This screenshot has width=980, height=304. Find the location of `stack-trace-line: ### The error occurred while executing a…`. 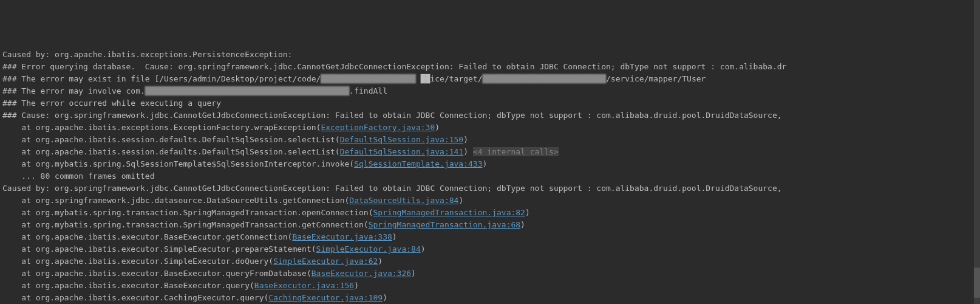

stack-trace-line: ### The error occurred while executing a… is located at coordinates (112, 103).